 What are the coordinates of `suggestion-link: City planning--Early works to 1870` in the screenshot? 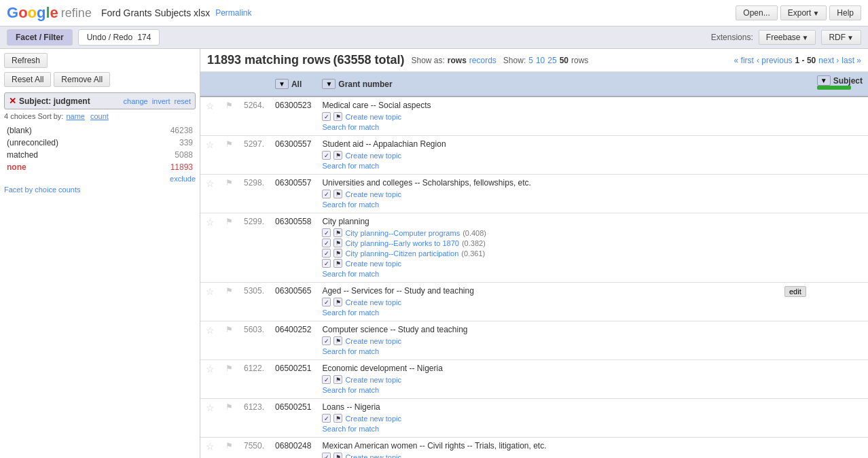 It's located at (402, 243).